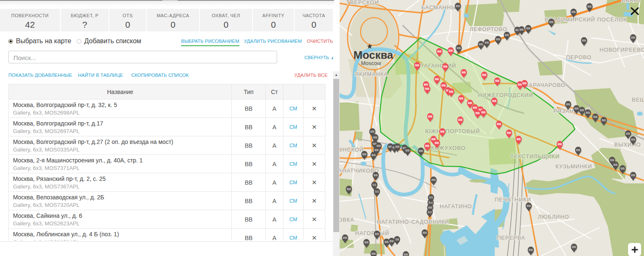 This screenshot has height=256, width=644. Describe the element at coordinates (513, 200) in the screenshot. I see `svg-text: ПЕЧАТНИКИ` at that location.